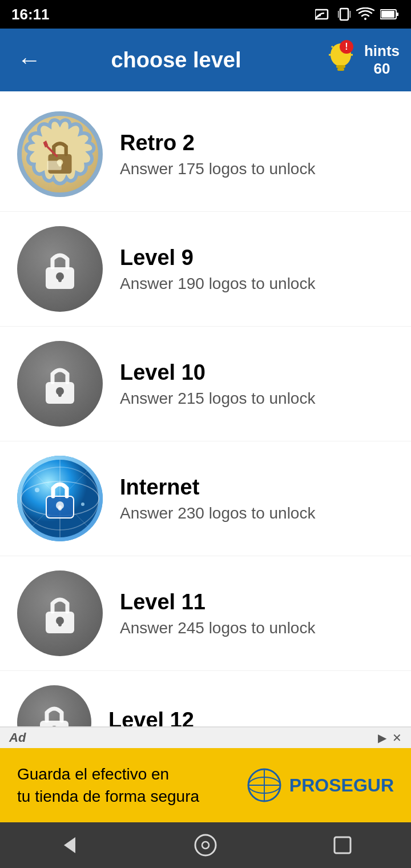 Image resolution: width=411 pixels, height=868 pixels. I want to click on cast-icon, so click(324, 14).